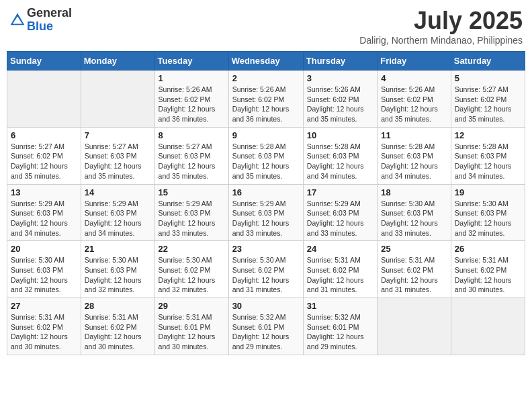  Describe the element at coordinates (118, 270) in the screenshot. I see `table-cell: 21Sunrise: 5:30 AM Sunset: 6:03 PM Dayli…` at that location.